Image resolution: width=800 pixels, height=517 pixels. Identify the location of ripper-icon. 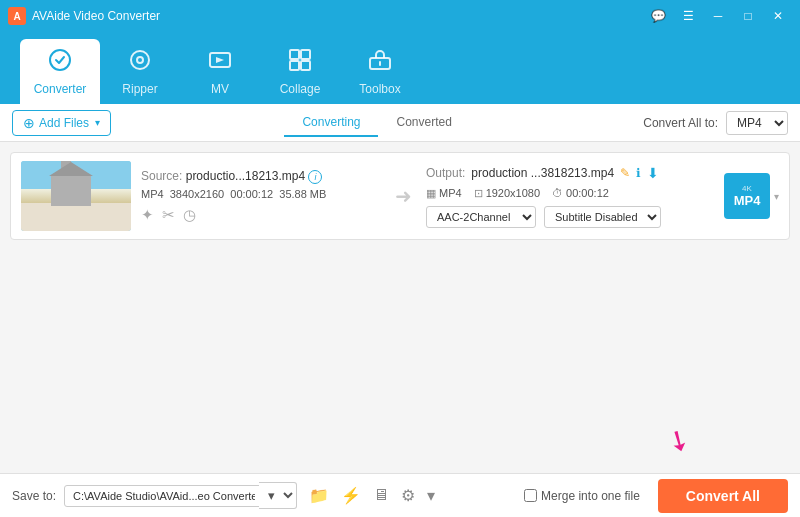
(140, 63).